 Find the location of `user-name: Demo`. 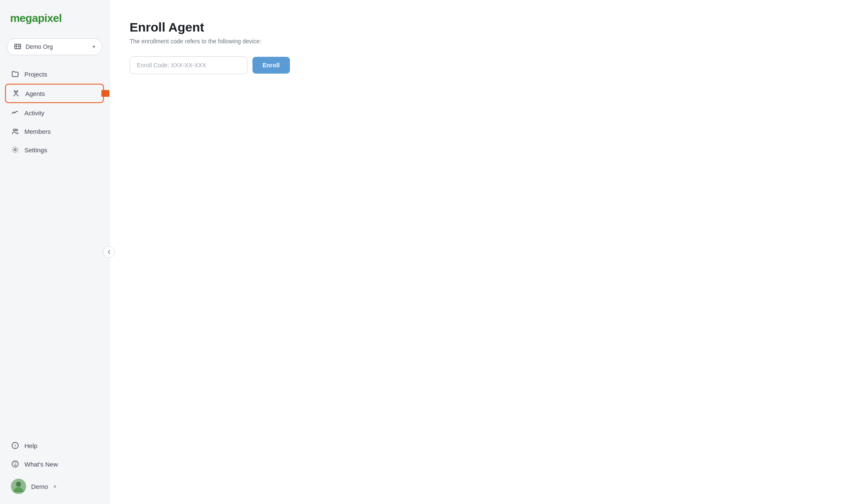

user-name: Demo is located at coordinates (40, 486).